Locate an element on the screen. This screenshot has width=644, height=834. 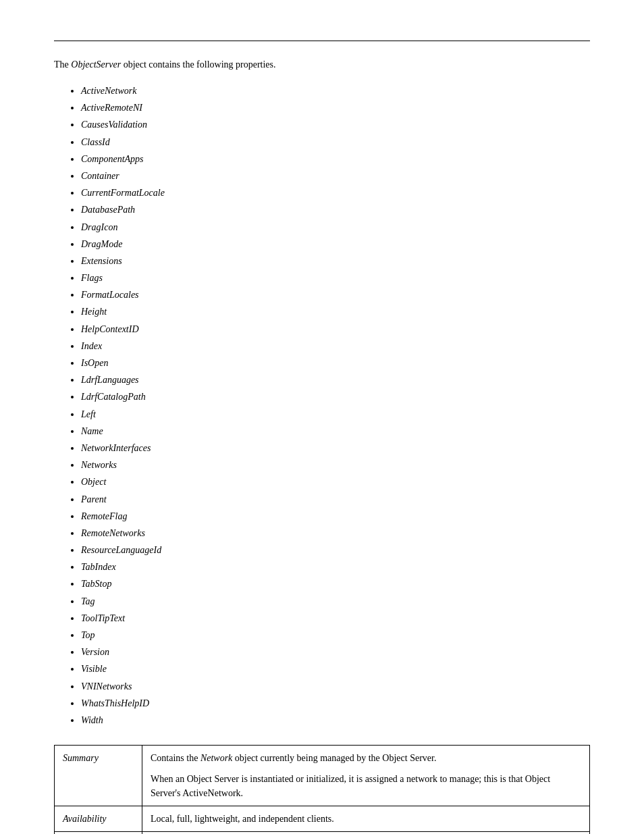
list-item: Height is located at coordinates (336, 312).